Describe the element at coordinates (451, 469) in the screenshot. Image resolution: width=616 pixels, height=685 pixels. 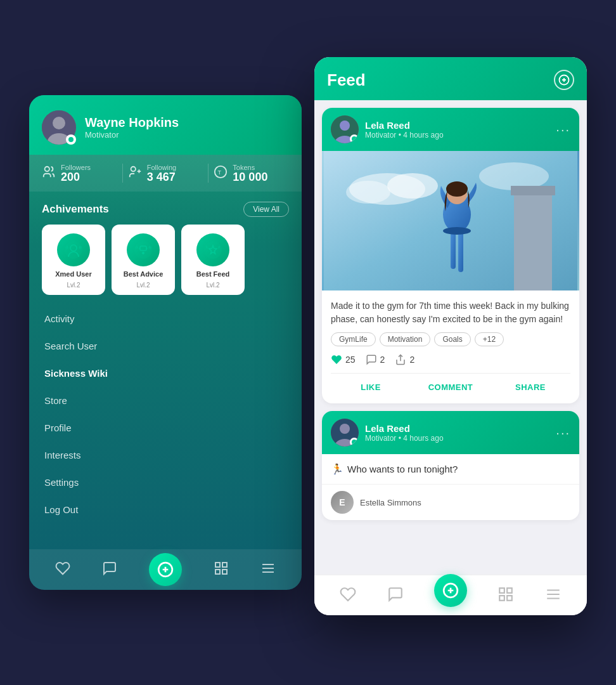
I see `post2-text: 🏃 Who wants to run tonight?` at that location.